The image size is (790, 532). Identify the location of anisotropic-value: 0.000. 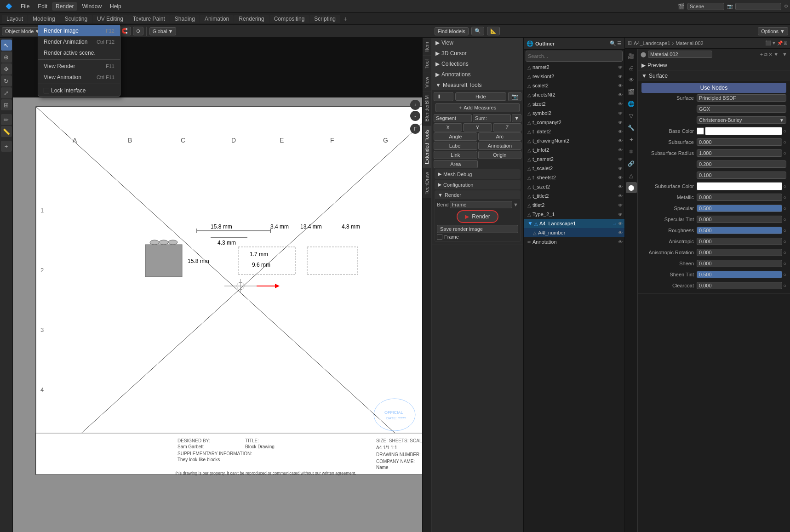
(739, 241).